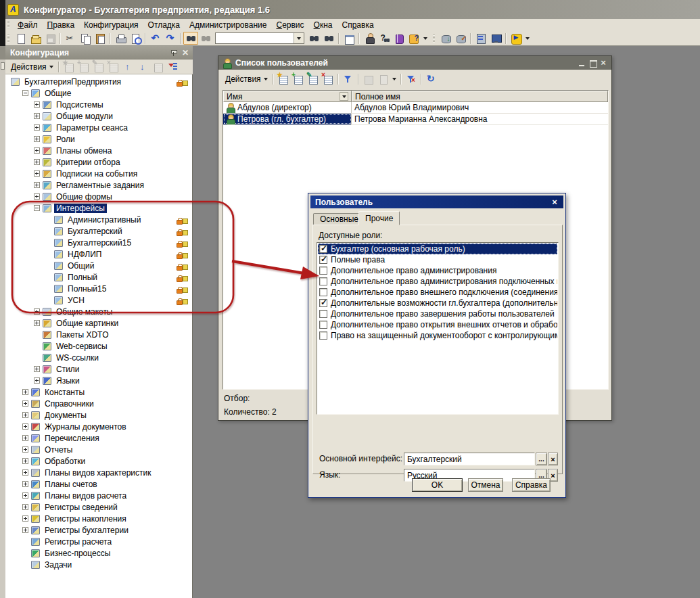  What do you see at coordinates (70, 38) in the screenshot?
I see `cut-button` at bounding box center [70, 38].